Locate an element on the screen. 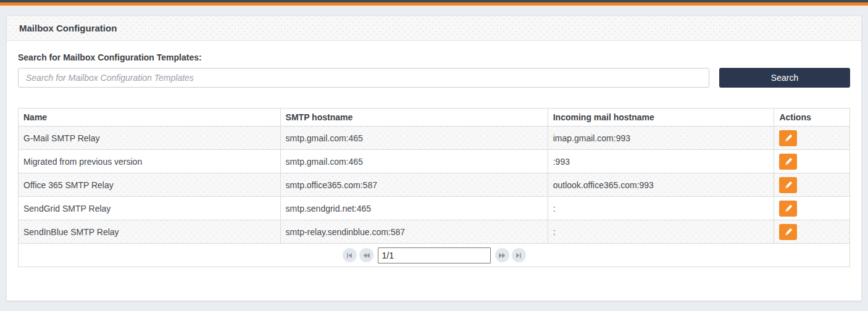  first-page-button is located at coordinates (349, 255).